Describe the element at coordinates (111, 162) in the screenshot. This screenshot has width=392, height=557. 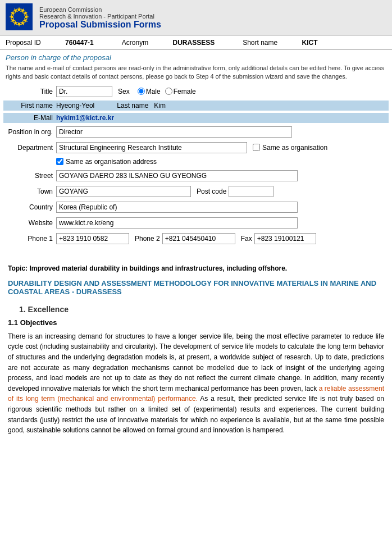
I see `same-as-org-address-label: Same as organisation address` at that location.